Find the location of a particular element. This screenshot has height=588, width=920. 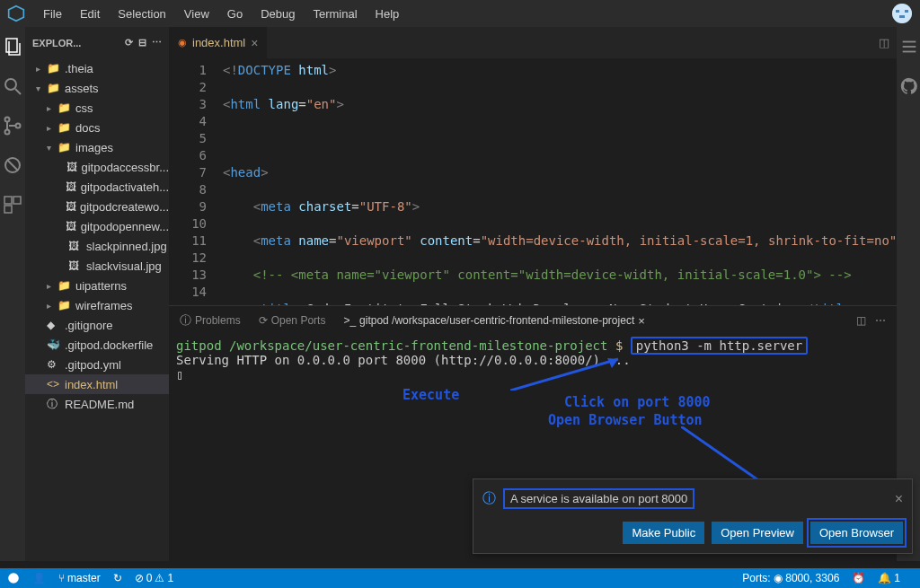

tab-label: index.html is located at coordinates (219, 43).